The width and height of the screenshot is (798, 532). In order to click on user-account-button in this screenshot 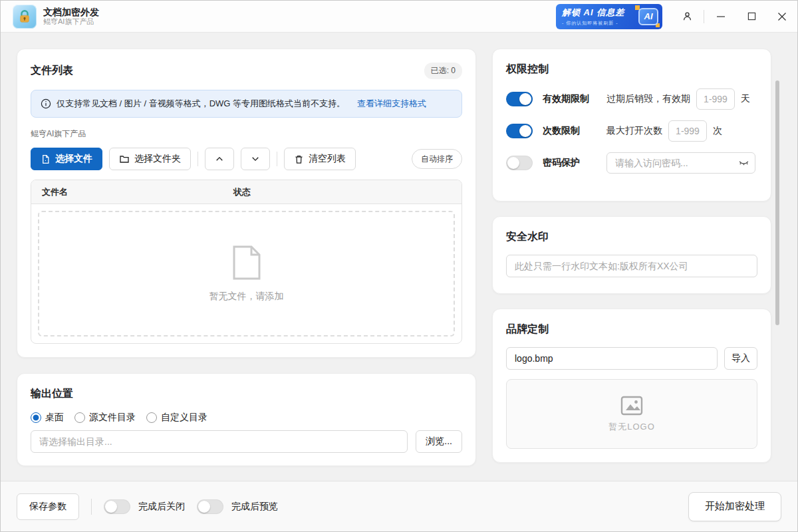, I will do `click(687, 17)`.